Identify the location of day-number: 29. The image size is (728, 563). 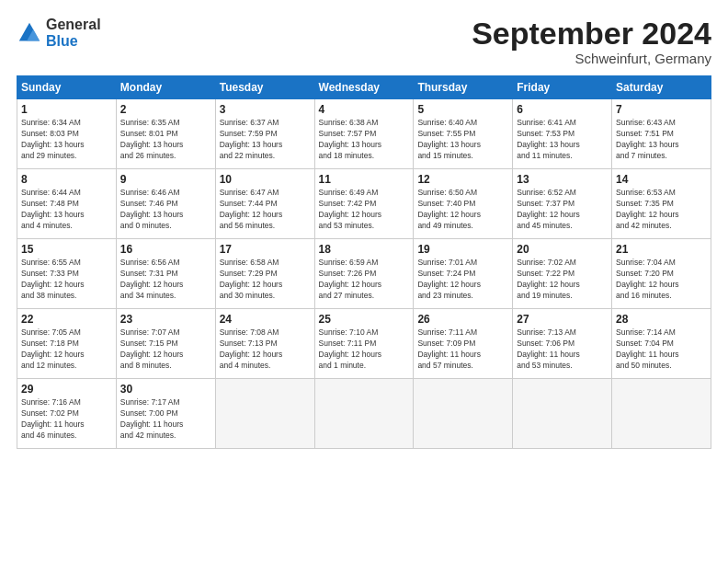
(66, 389).